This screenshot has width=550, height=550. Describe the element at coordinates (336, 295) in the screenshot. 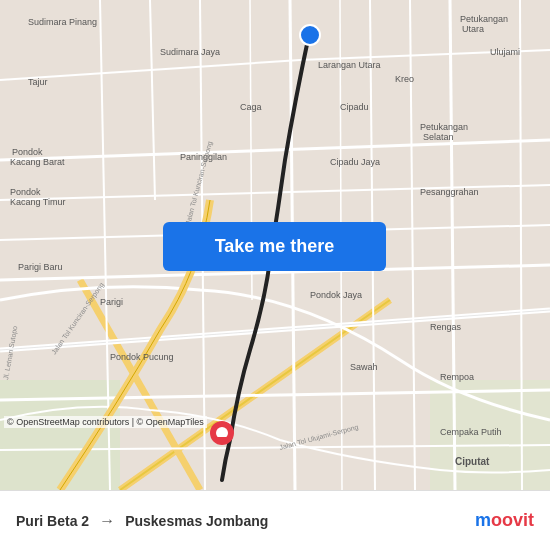

I see `svg-text: Pondok Jaya` at that location.